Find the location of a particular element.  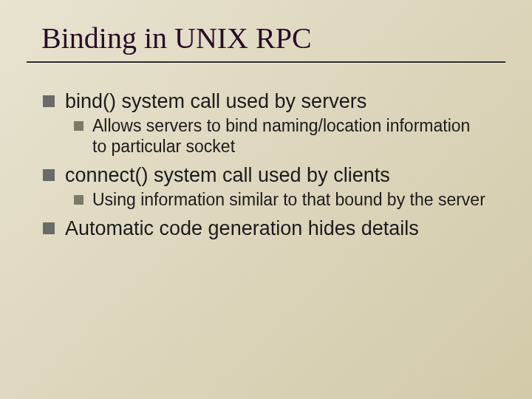

list-item: Automatic code generation hides details is located at coordinates (265, 228).